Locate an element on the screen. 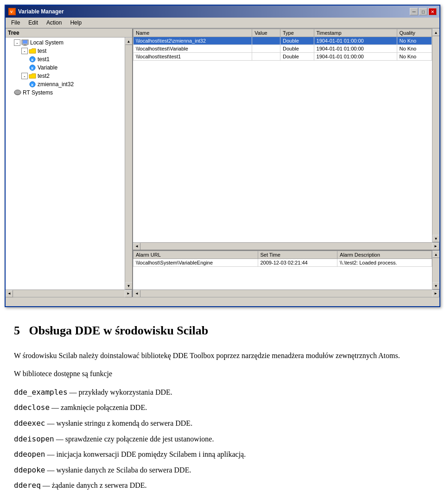 The height and width of the screenshot is (504, 445). tree-scroll-left: ◄ is located at coordinates (9, 294).